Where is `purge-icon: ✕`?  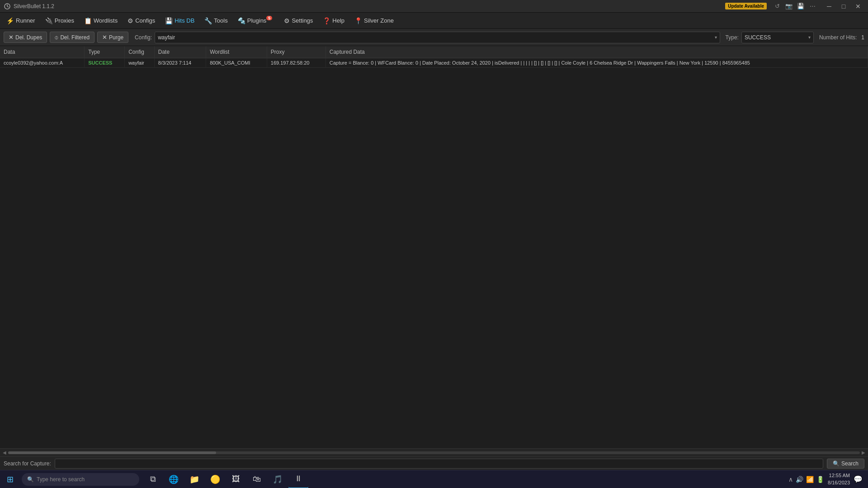 purge-icon: ✕ is located at coordinates (105, 37).